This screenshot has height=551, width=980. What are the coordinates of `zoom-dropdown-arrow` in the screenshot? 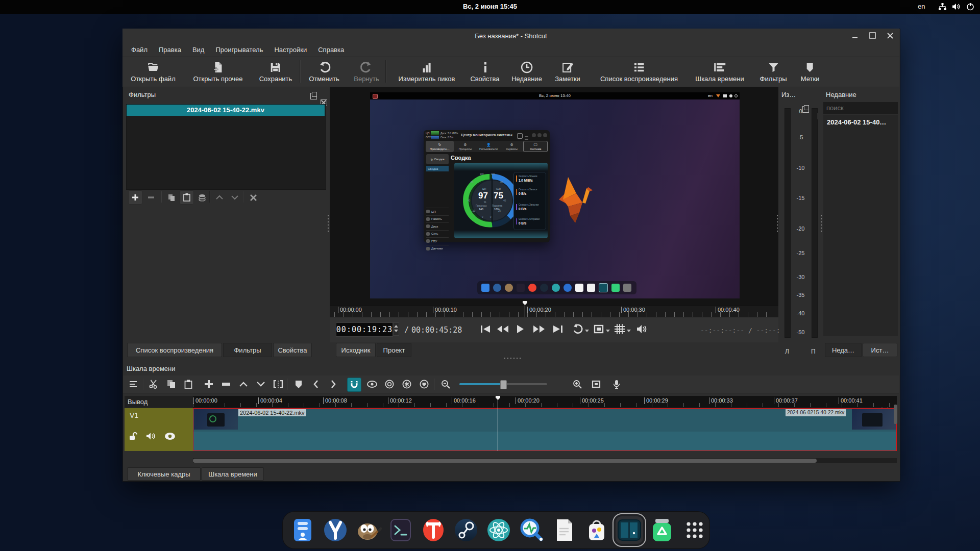 It's located at (608, 331).